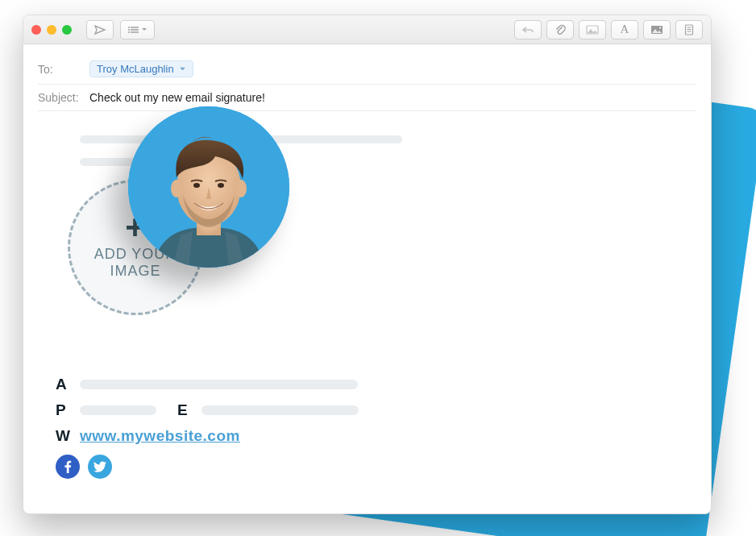  I want to click on to-label: To:, so click(60, 69).